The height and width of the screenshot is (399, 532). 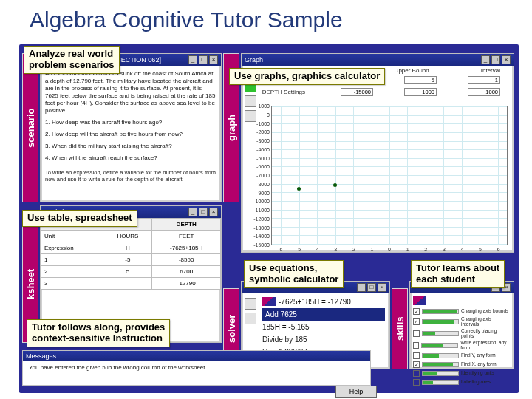 What do you see at coordinates (335, 250) in the screenshot?
I see `x-tick-label: -3` at bounding box center [335, 250].